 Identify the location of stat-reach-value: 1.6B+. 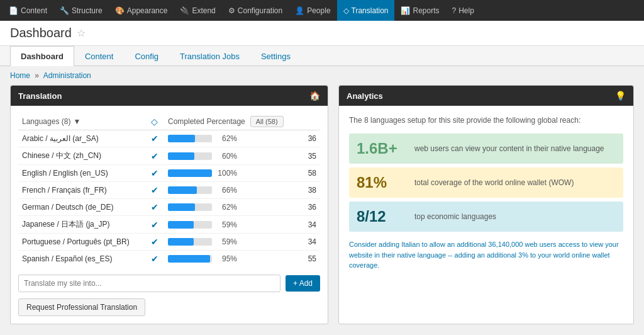
(382, 149).